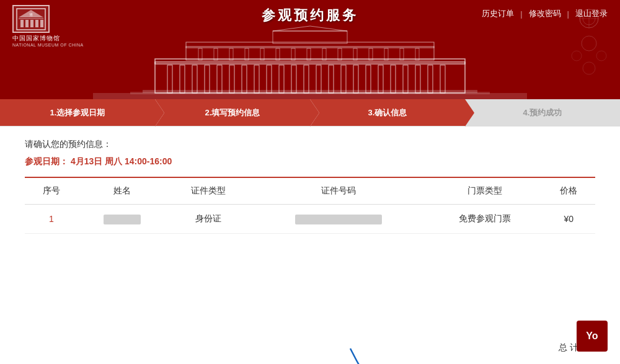 The width and height of the screenshot is (620, 364). What do you see at coordinates (208, 191) in the screenshot?
I see `col-id-type: 证件类型` at bounding box center [208, 191].